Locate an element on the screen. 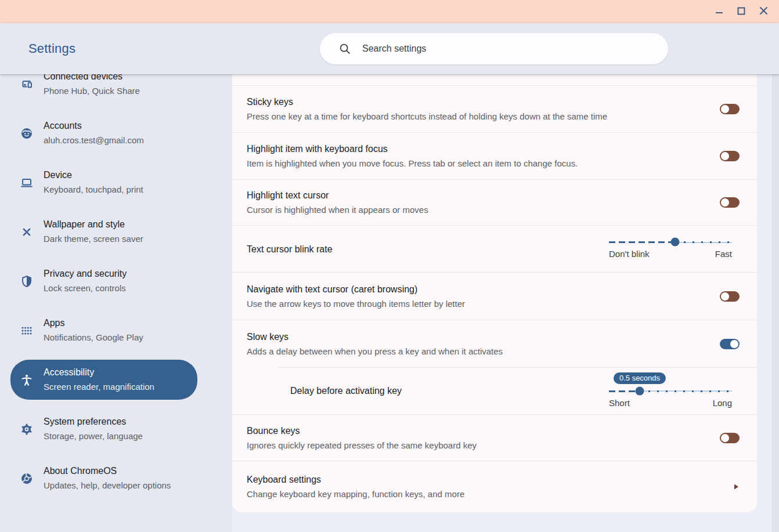  sidebar-item-label: Device is located at coordinates (93, 175).